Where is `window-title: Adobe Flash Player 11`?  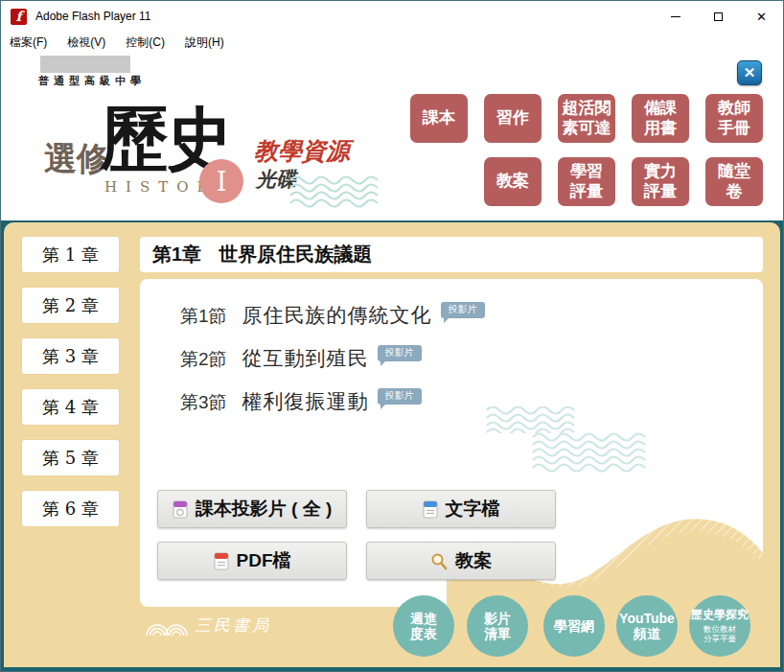 window-title: Adobe Flash Player 11 is located at coordinates (94, 16).